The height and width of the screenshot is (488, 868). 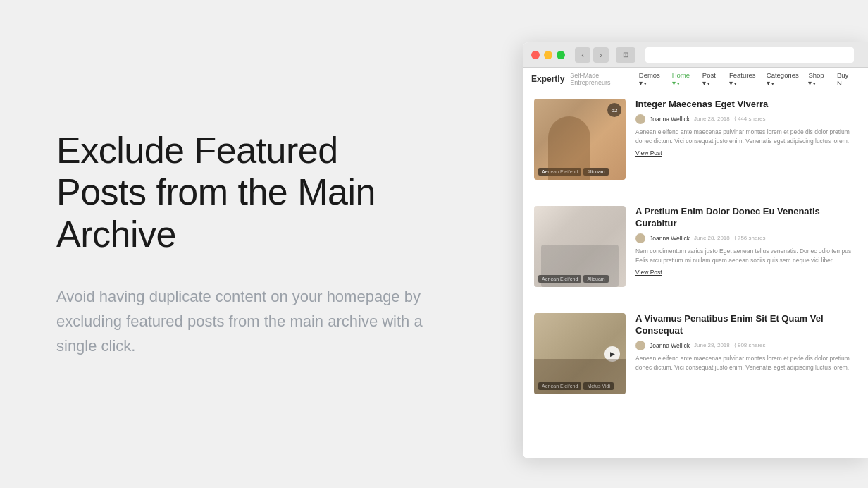 I want to click on post-meta-1: Joanna Wellick June 28, 2018 ⟨ 444 share…, so click(x=746, y=119).